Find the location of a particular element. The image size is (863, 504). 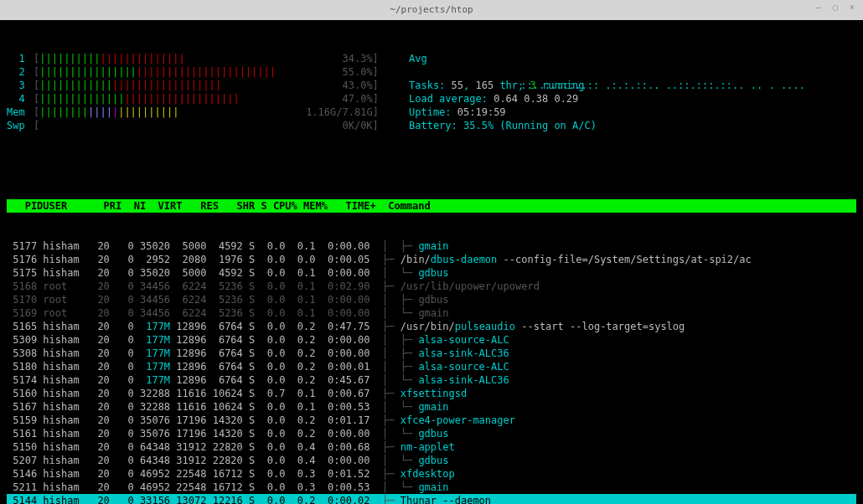

close-icon: × is located at coordinates (852, 8).